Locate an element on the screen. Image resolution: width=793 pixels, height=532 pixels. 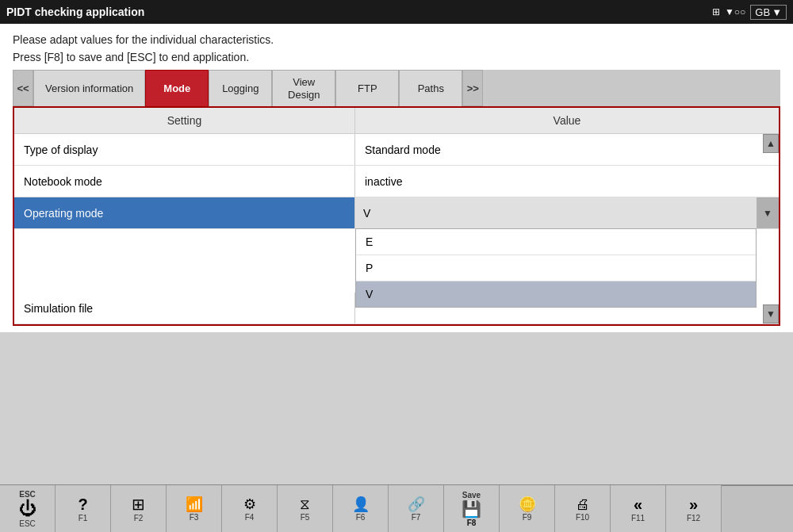
dropdown-item-e: E is located at coordinates (556, 243).